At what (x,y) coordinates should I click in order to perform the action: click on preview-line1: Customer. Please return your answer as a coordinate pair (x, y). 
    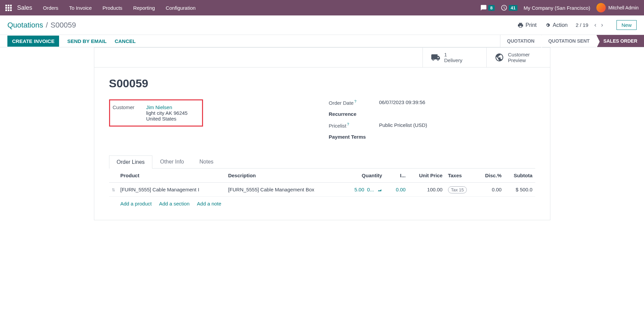
    Looking at the image, I should click on (519, 54).